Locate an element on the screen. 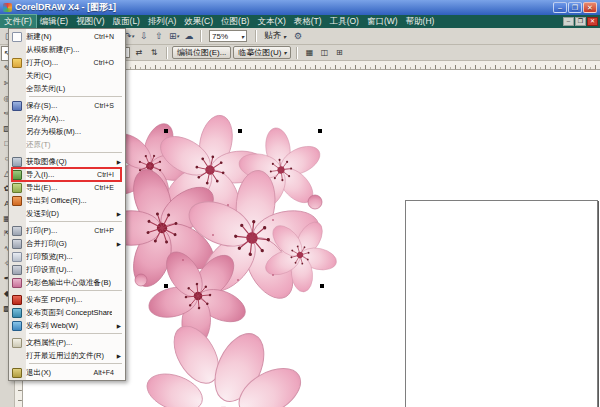 The height and width of the screenshot is (407, 600). file-menu-item: 另存为模板(M)... is located at coordinates (67, 132).